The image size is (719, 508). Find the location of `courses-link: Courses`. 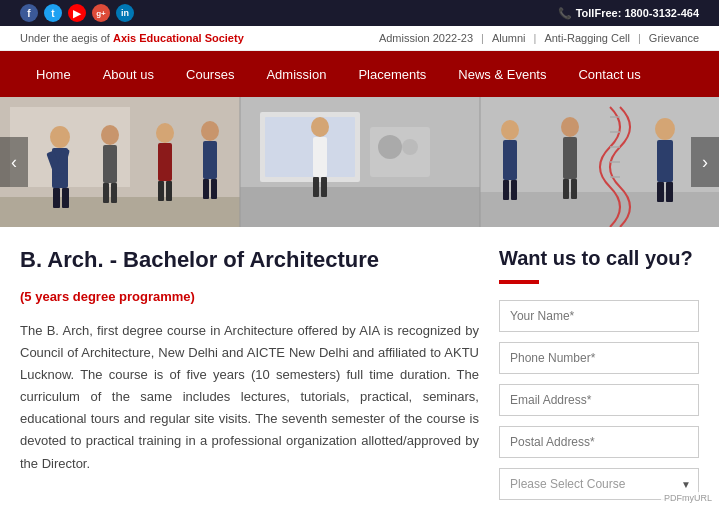

courses-link: Courses is located at coordinates (210, 74).